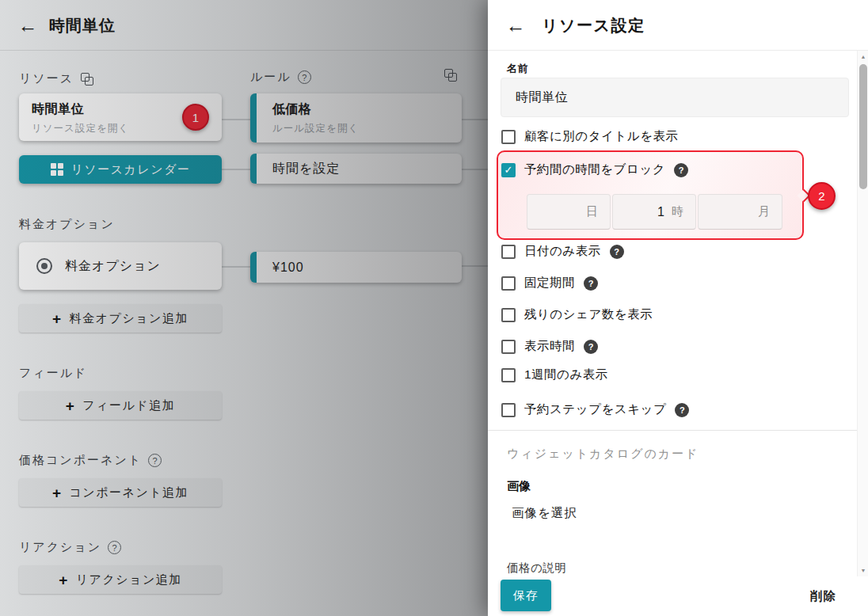  I want to click on add-price-option-button: + 料金オプション追加, so click(120, 318).